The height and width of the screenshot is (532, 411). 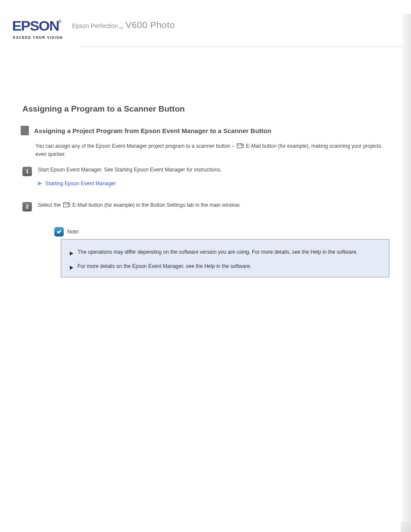 What do you see at coordinates (206, 20) in the screenshot?
I see `header: EPSON® EXCEED YOUR VISION Epson Perfecti…` at bounding box center [206, 20].